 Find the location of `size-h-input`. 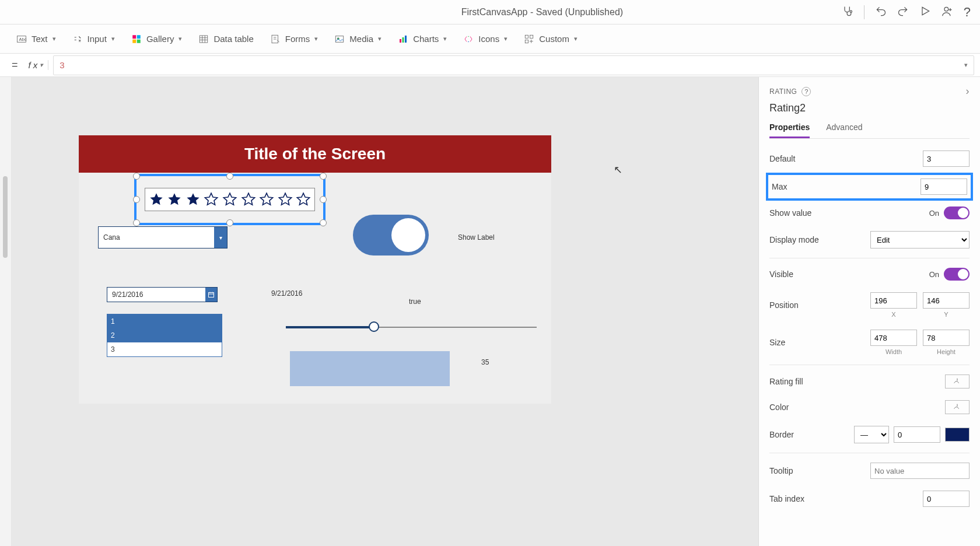

size-h-input is located at coordinates (946, 338).